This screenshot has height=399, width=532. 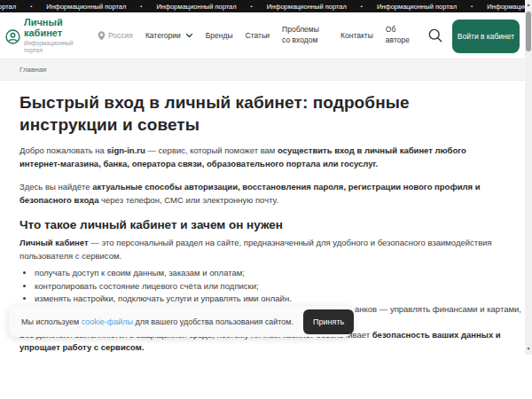 I want to click on text-bold: Личный кабинет, so click(x=54, y=243).